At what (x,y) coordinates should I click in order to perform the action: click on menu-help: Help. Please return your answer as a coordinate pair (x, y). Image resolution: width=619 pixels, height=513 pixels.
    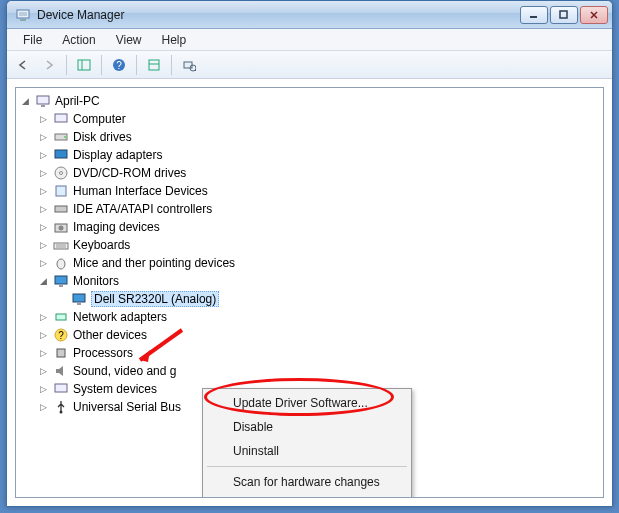
    Looking at the image, I should click on (174, 40).